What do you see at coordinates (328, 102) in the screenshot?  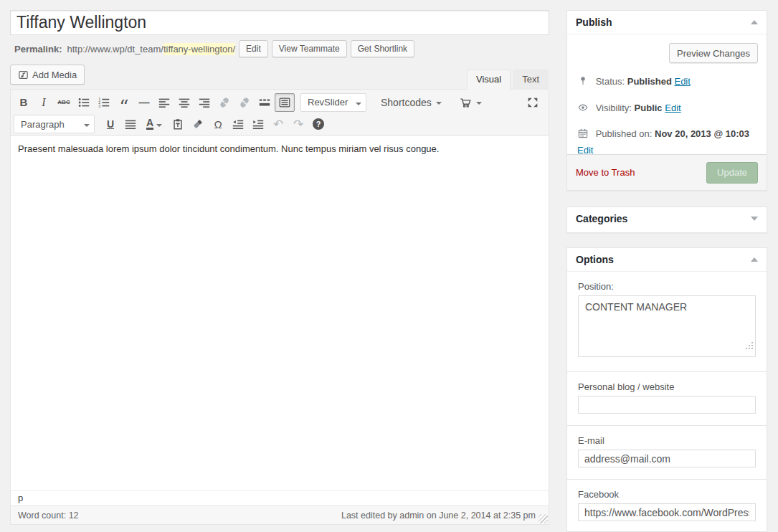 I see `revslider-label: RevSlider` at bounding box center [328, 102].